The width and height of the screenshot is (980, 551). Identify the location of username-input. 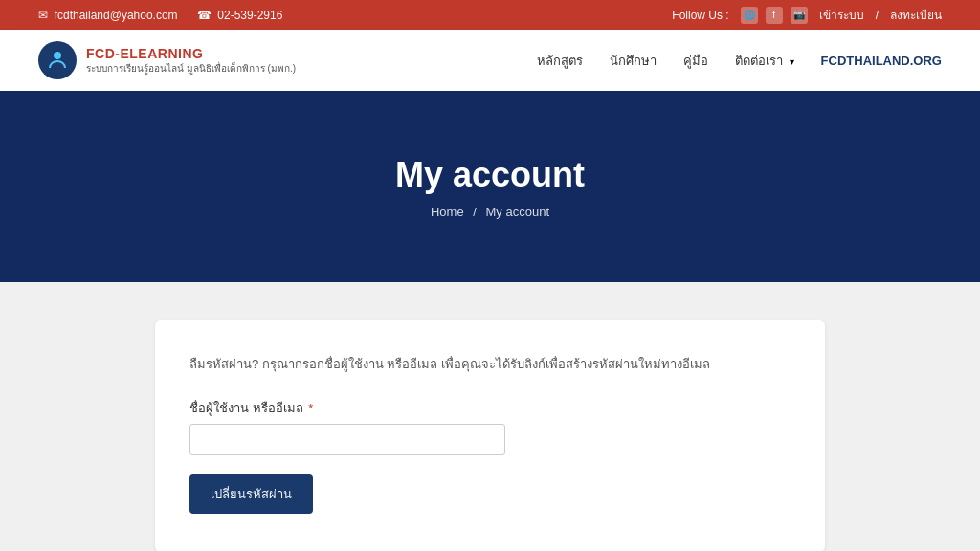
(347, 440).